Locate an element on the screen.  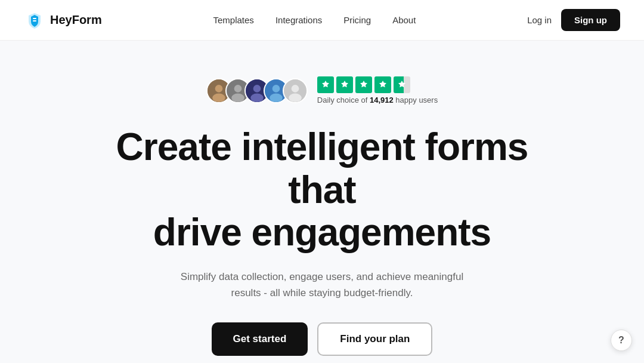
logo-link: HeyForm is located at coordinates (63, 20).